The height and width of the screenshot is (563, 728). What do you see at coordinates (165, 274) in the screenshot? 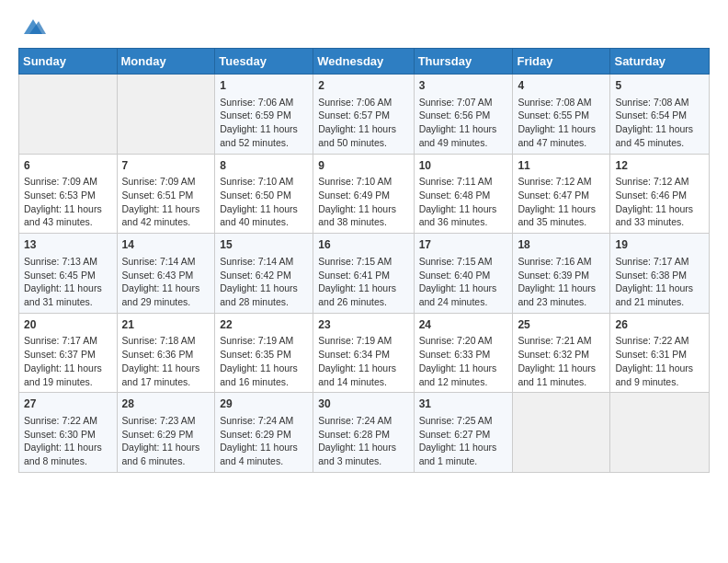
I see `calendar-cell: 14Sunrise: 7:14 AMSunset: 6:43 PMDayligh…` at bounding box center [165, 274].